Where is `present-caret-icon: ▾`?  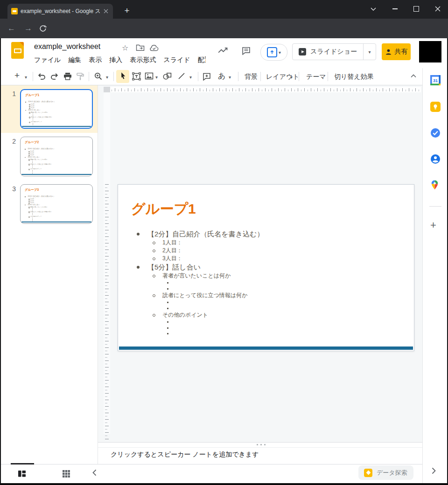 present-caret-icon: ▾ is located at coordinates (280, 52).